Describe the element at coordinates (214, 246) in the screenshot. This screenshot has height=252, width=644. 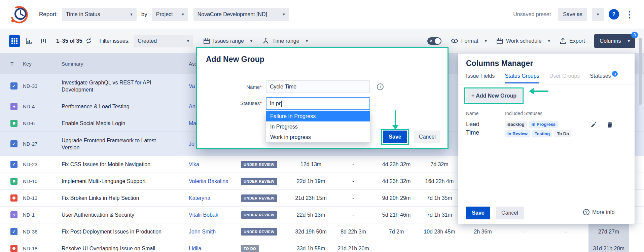
I see `issue-assignee: Lidiia` at that location.